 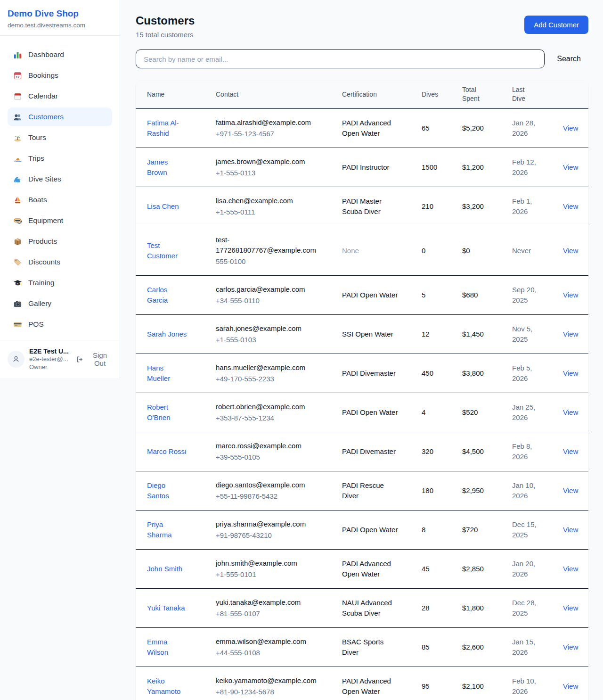 I want to click on contact-cell: marco.rossi@example.com +39-555-0105, so click(x=271, y=452).